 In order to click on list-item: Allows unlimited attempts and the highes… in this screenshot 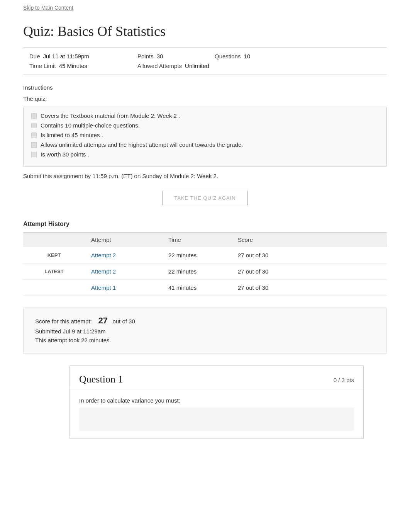, I will do `click(205, 144)`.